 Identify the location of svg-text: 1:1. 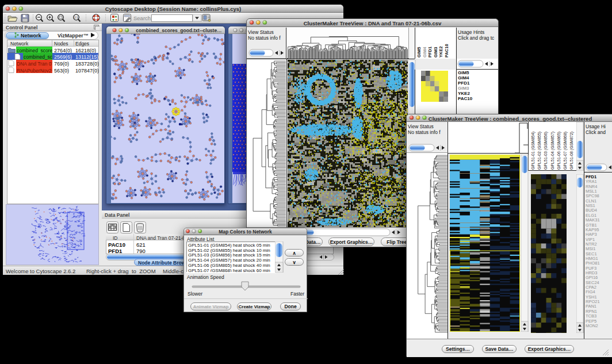
(76, 17).